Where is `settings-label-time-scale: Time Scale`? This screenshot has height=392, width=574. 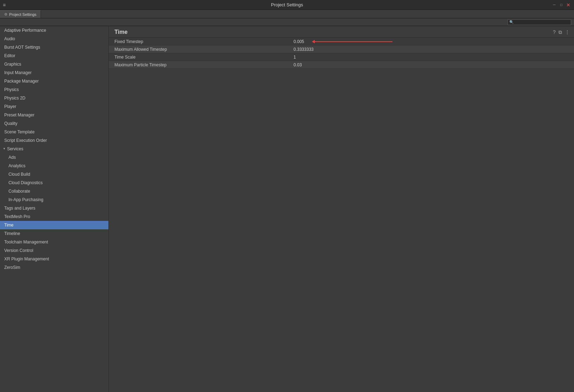 settings-label-time-scale: Time Scale is located at coordinates (200, 57).